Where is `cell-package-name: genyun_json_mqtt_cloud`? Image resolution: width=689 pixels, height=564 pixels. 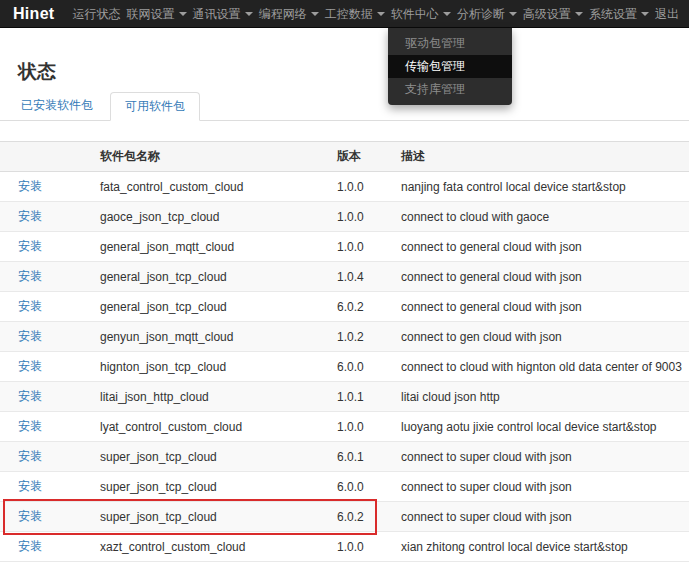
cell-package-name: genyun_json_mqtt_cloud is located at coordinates (214, 337).